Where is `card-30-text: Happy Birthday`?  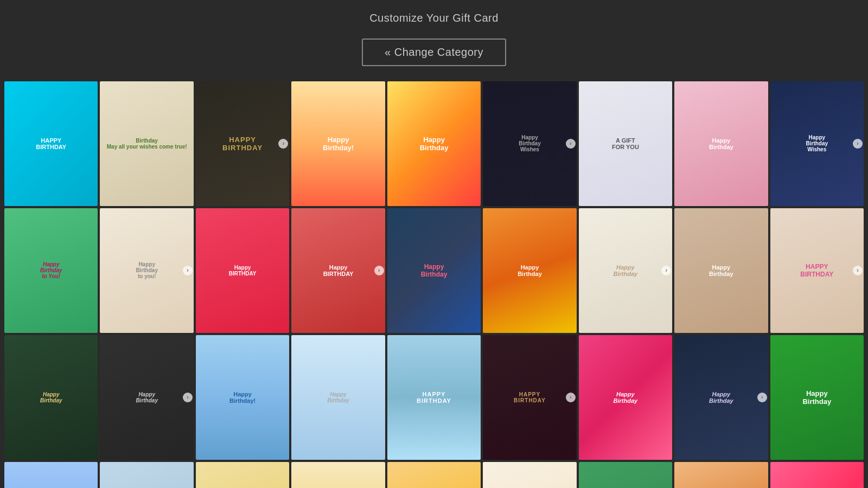 card-30-text: Happy Birthday is located at coordinates (242, 475).